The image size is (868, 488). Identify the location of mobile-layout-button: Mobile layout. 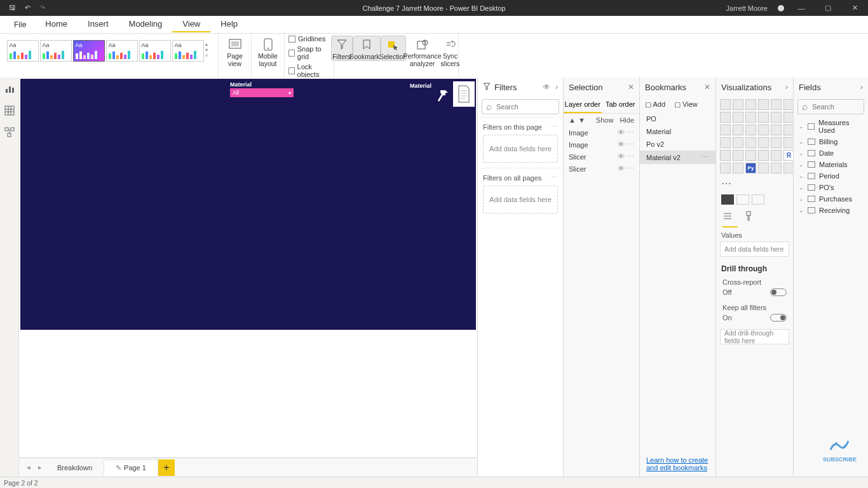
(268, 52).